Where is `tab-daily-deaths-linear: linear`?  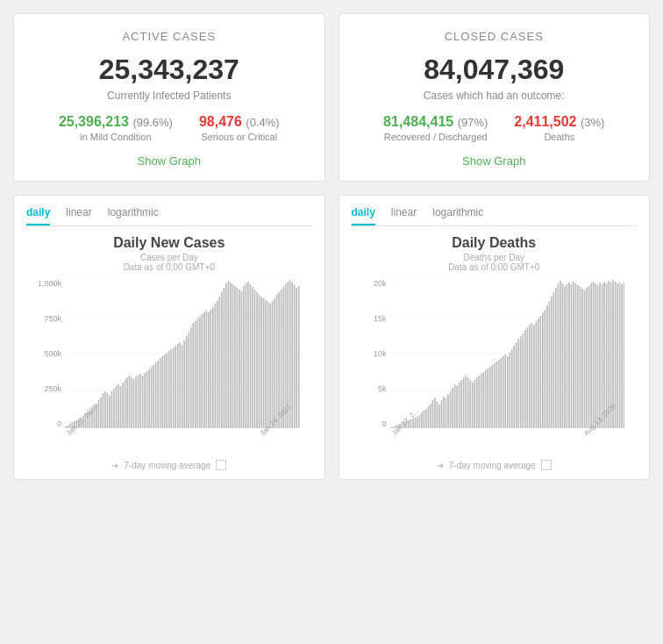 tab-daily-deaths-linear: linear is located at coordinates (403, 216).